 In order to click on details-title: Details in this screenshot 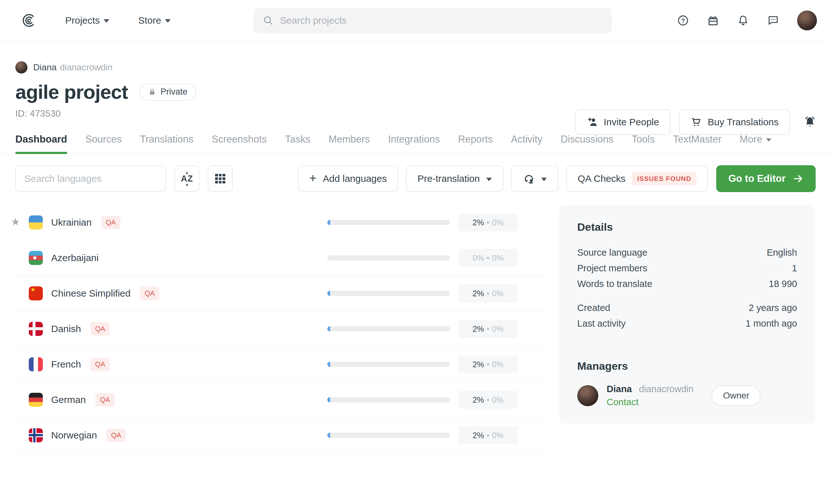, I will do `click(687, 227)`.